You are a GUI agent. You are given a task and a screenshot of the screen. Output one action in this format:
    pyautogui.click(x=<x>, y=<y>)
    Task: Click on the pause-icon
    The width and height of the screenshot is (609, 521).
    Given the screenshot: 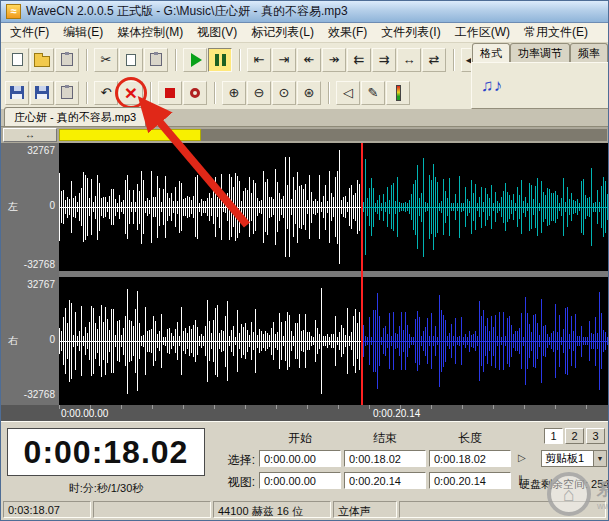 What is the action you would take?
    pyautogui.click(x=220, y=60)
    